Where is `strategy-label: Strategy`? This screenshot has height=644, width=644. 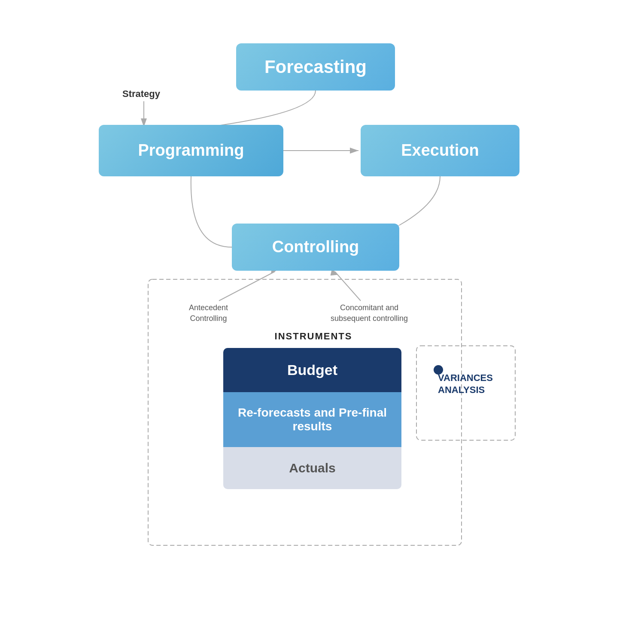 strategy-label: Strategy is located at coordinates (141, 94).